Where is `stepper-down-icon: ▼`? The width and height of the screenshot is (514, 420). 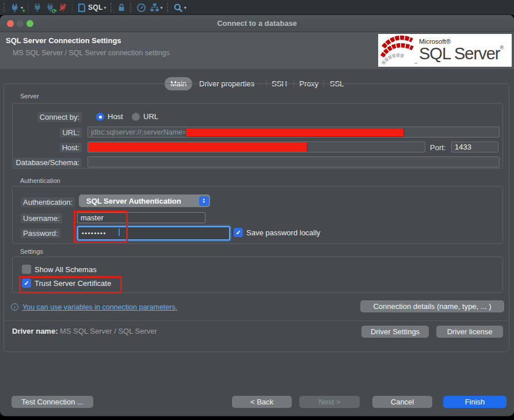
stepper-down-icon: ▼ is located at coordinates (204, 203).